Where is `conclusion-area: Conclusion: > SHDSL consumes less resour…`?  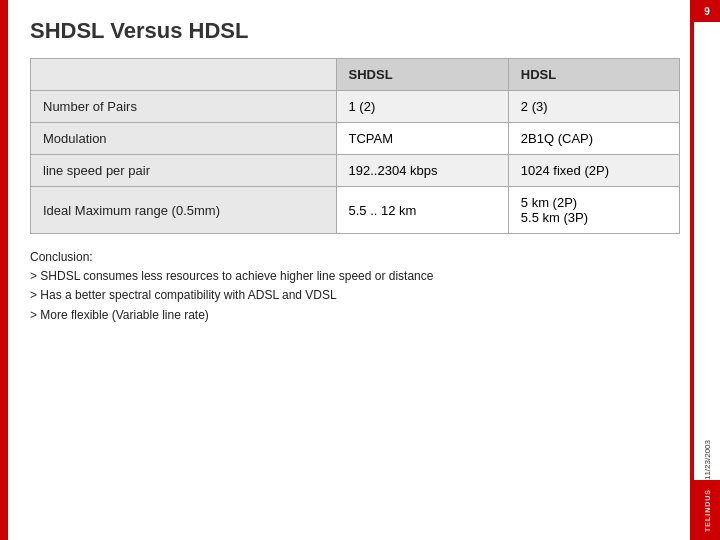
conclusion-area: Conclusion: > SHDSL consumes less resour… is located at coordinates (355, 286).